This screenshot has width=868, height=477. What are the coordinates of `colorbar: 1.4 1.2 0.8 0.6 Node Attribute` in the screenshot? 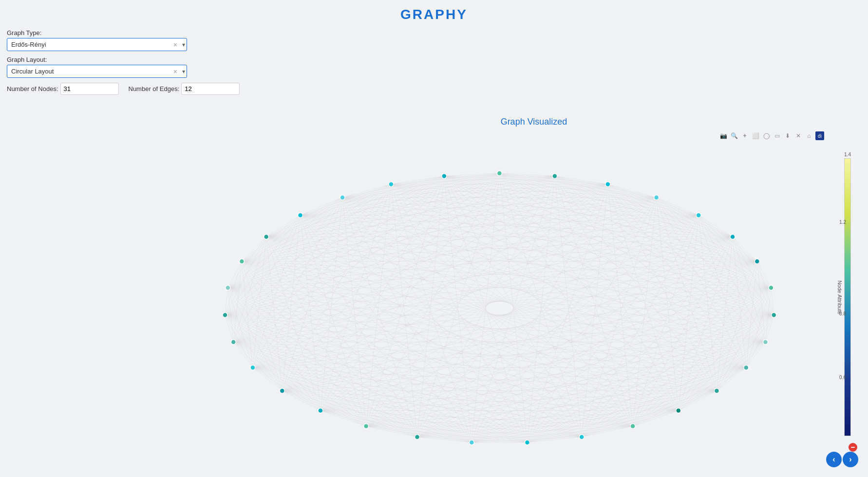 It's located at (848, 294).